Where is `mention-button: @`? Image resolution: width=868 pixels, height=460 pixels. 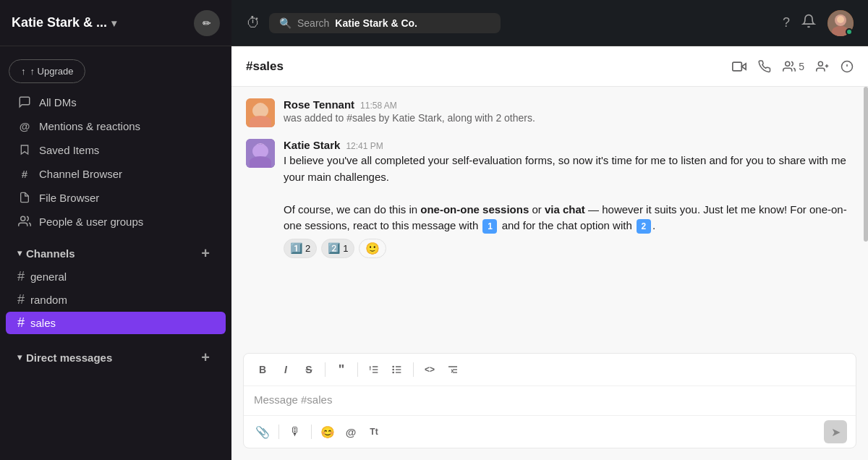 mention-button: @ is located at coordinates (351, 432).